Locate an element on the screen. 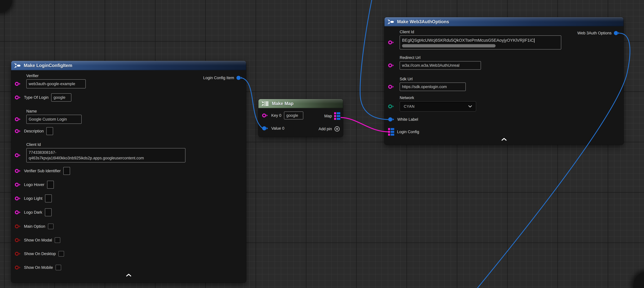  pin-label: Logo Light is located at coordinates (33, 198).